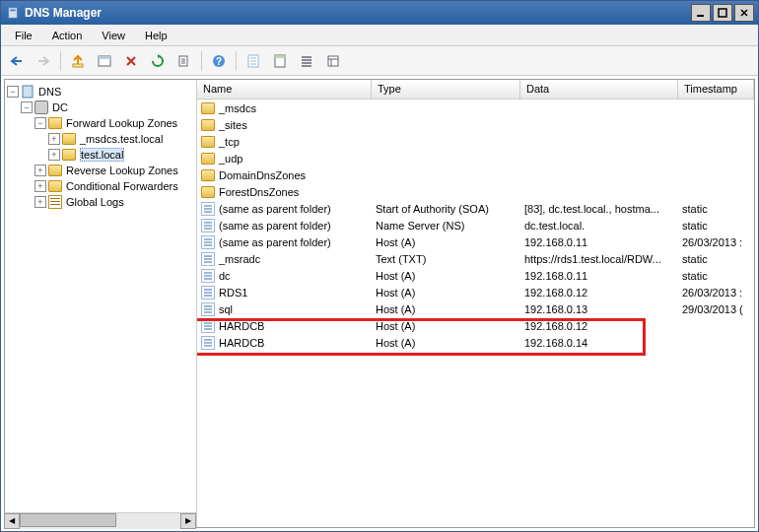 The width and height of the screenshot is (759, 532). What do you see at coordinates (131, 61) in the screenshot?
I see `delete-button` at bounding box center [131, 61].